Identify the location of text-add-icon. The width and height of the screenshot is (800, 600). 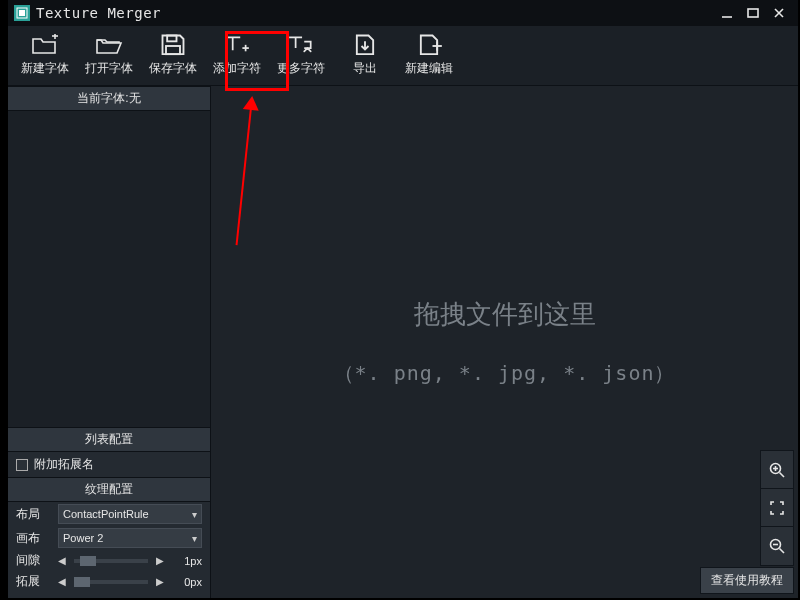
(237, 45).